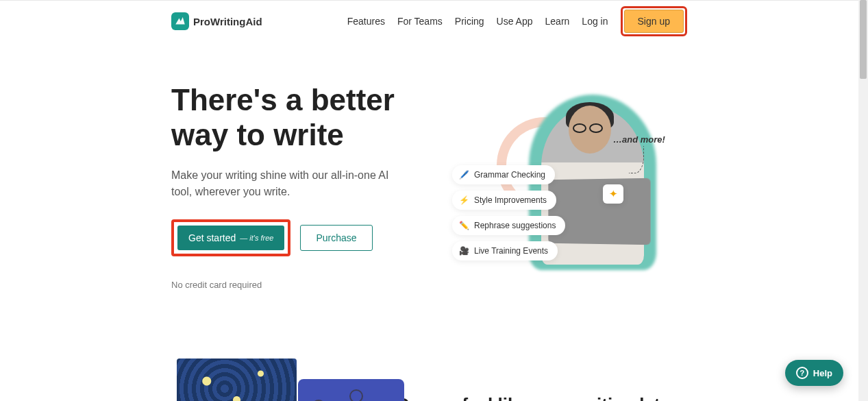 Image resolution: width=868 pixels, height=401 pixels. I want to click on nav-for-teams: For Teams, so click(420, 21).